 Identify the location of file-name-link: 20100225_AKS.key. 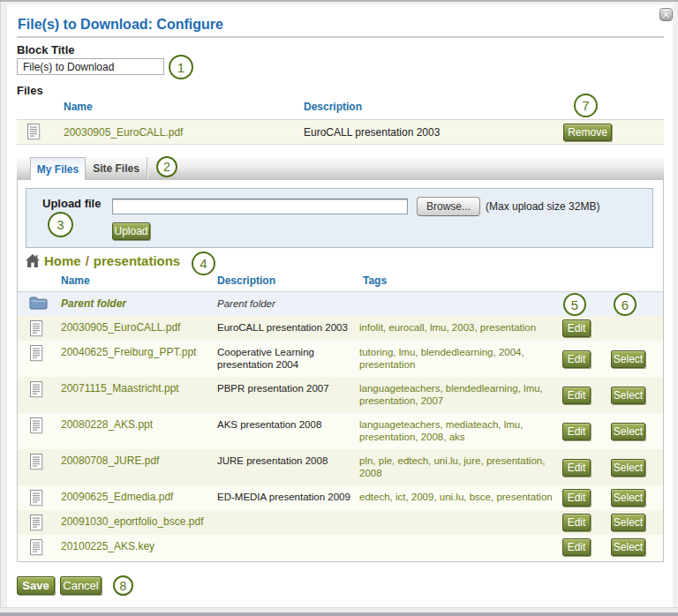
(108, 546).